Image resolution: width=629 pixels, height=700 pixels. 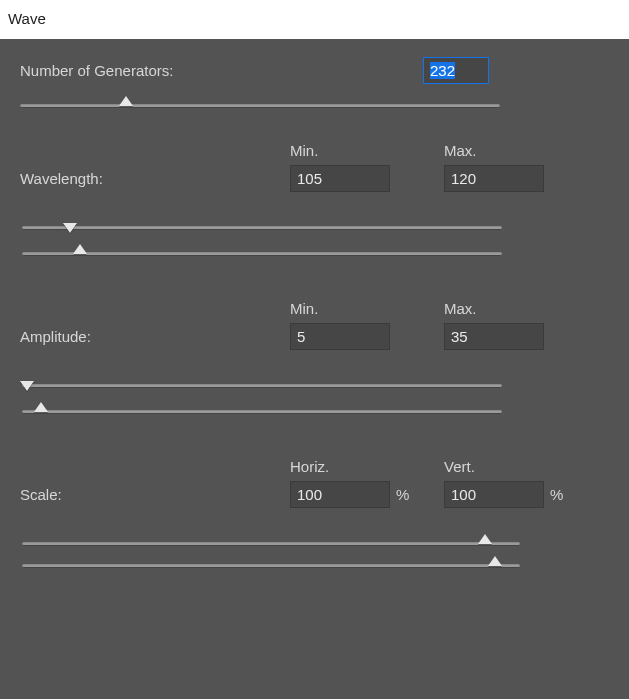 What do you see at coordinates (314, 20) in the screenshot?
I see `window-titlebar: Wave` at bounding box center [314, 20].